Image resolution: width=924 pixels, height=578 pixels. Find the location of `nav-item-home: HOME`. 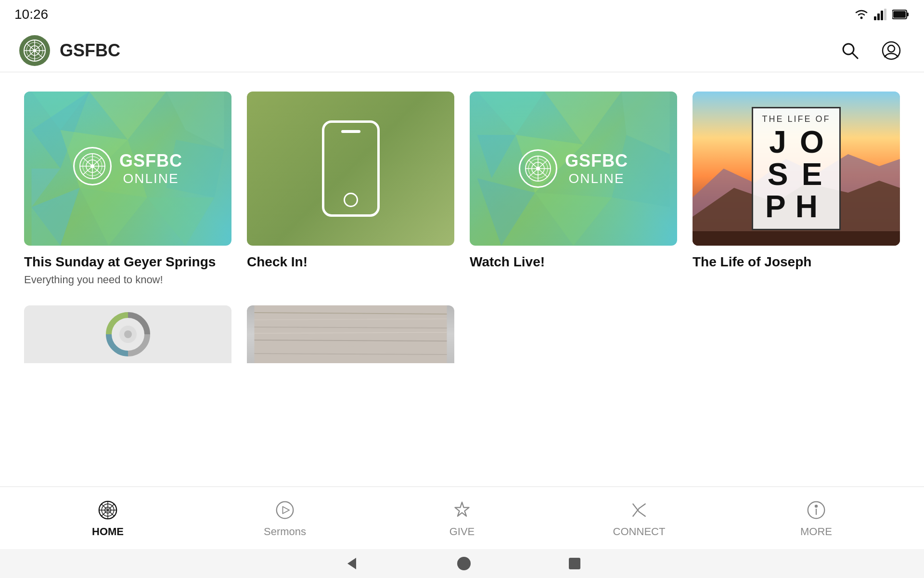

nav-item-home: HOME is located at coordinates (108, 518).